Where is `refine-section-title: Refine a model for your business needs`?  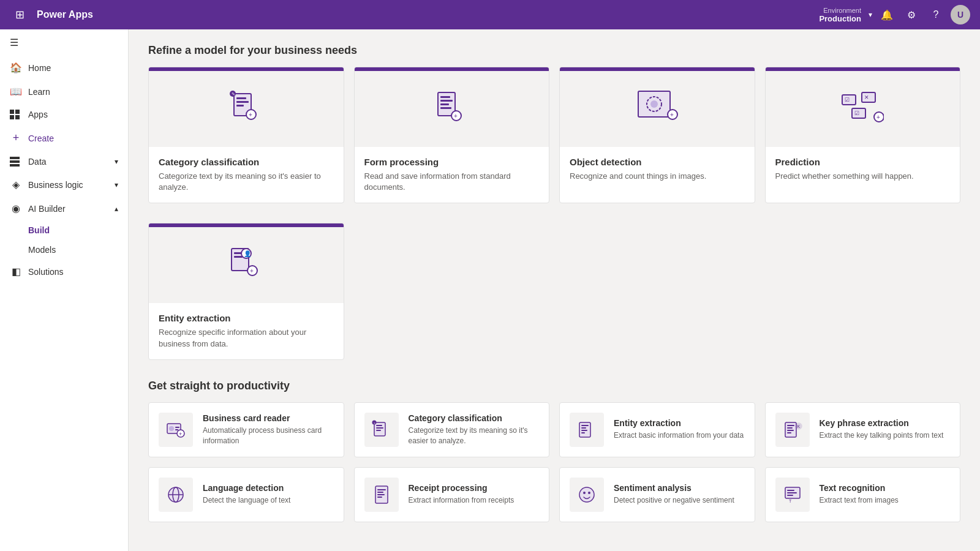 refine-section-title: Refine a model for your business needs is located at coordinates (554, 50).